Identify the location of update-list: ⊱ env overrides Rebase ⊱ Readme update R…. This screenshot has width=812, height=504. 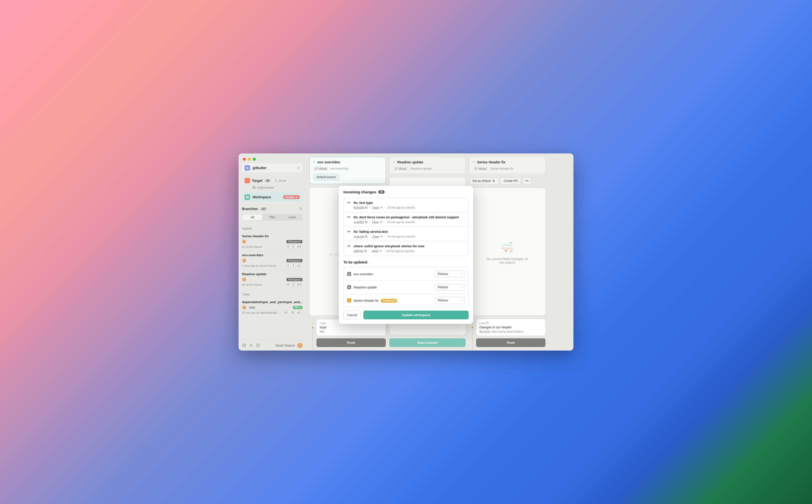
(406, 287).